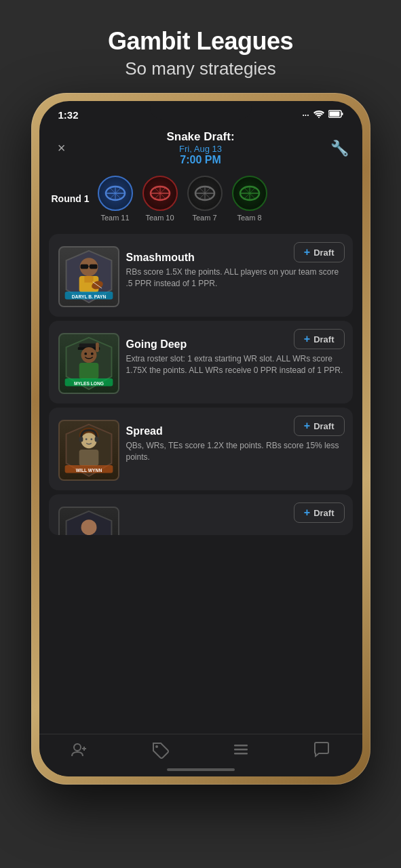 This screenshot has width=401, height=868. Describe the element at coordinates (305, 115) in the screenshot. I see `signal-icon: ···` at that location.